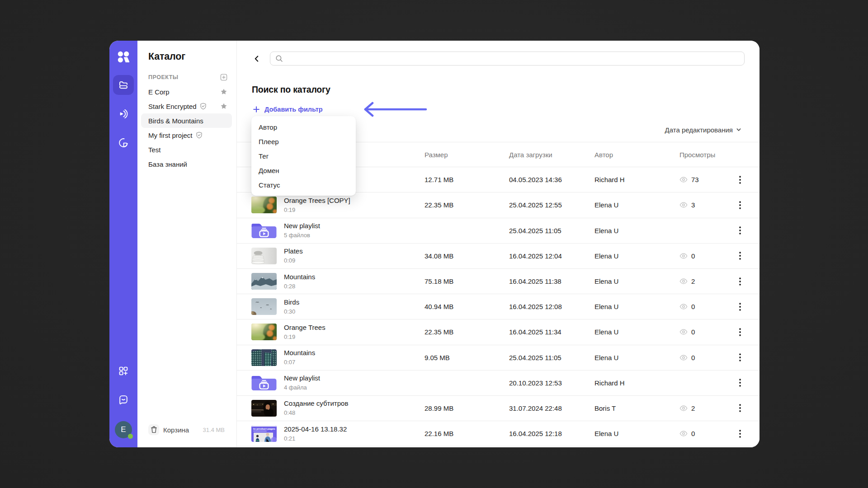 Image resolution: width=868 pixels, height=488 pixels. Describe the element at coordinates (264, 230) in the screenshot. I see `row-thumbnail-folder` at that location.